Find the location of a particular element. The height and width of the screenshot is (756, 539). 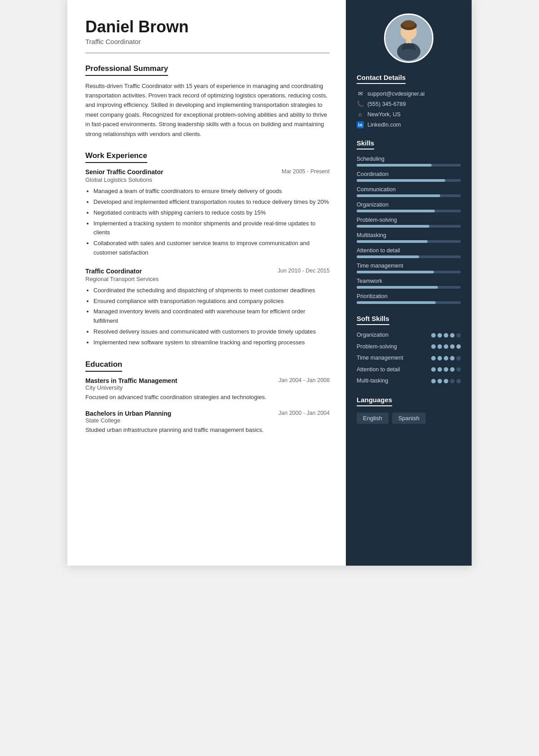

linkedin-icon: in is located at coordinates (360, 125).